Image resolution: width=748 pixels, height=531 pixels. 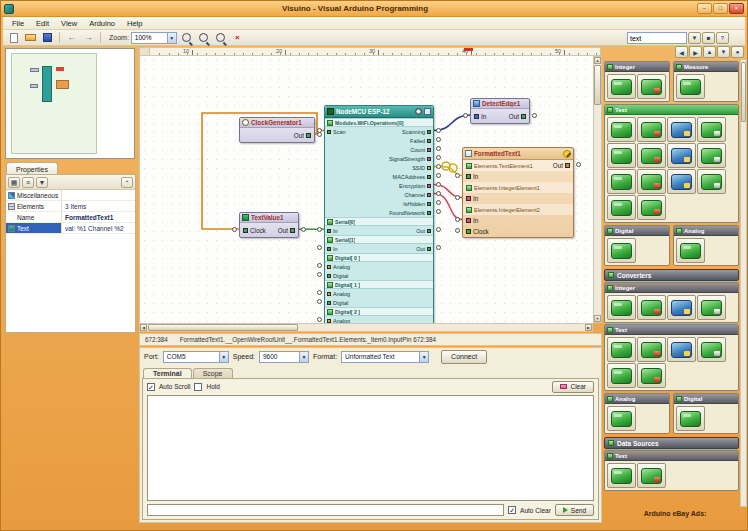 What do you see at coordinates (706, 67) in the screenshot?
I see `toolbox-section-header: Measure` at bounding box center [706, 67].